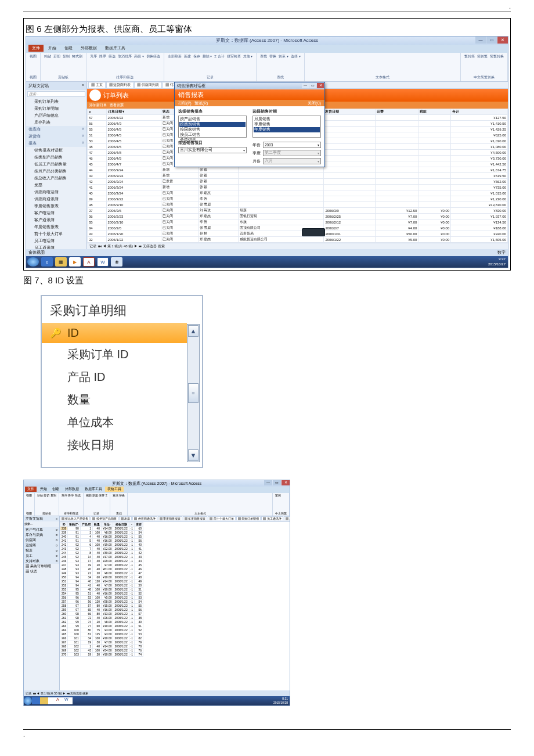  Describe the element at coordinates (103, 262) in the screenshot. I see `taskbar-word-icon: W` at that location.